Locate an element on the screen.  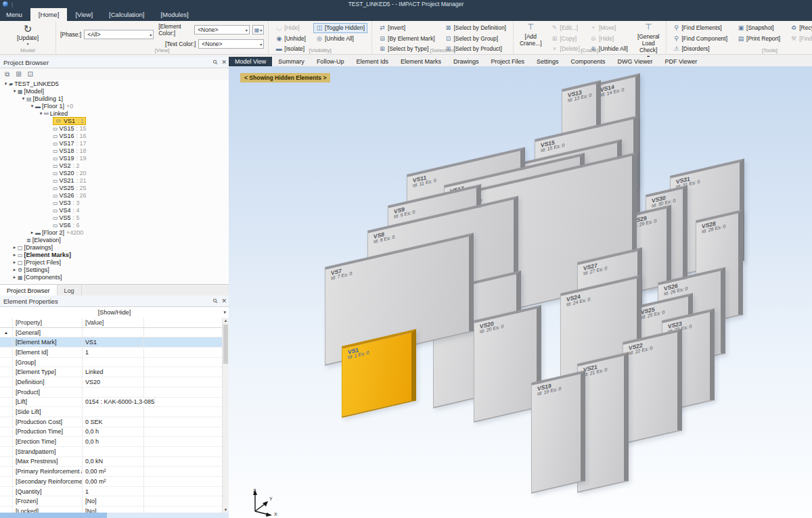
collapse-group-icon: ▴ is located at coordinates (7, 333).